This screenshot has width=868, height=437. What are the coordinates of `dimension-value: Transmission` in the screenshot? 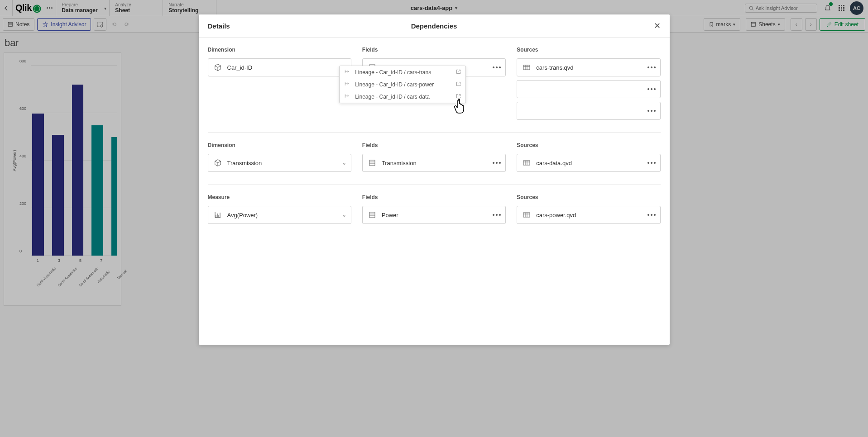 It's located at (245, 163).